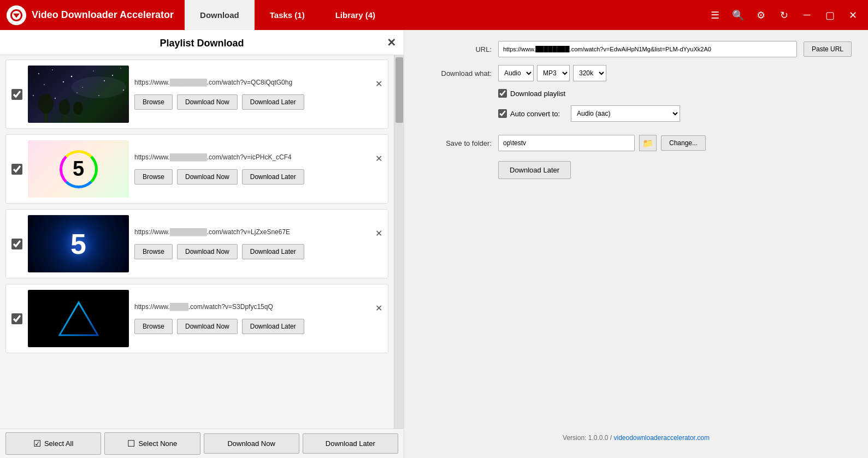  Describe the element at coordinates (251, 443) in the screenshot. I see `bottom-download-now-button: Download Now` at that location.